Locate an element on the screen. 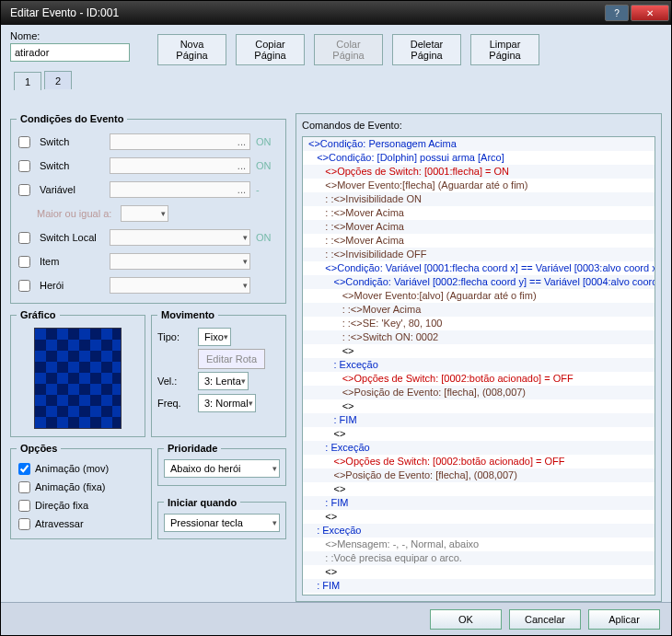 This screenshot has height=636, width=672. command-line: <>Mover Evento:[flecha] (Aguardar até o … is located at coordinates (479, 186).